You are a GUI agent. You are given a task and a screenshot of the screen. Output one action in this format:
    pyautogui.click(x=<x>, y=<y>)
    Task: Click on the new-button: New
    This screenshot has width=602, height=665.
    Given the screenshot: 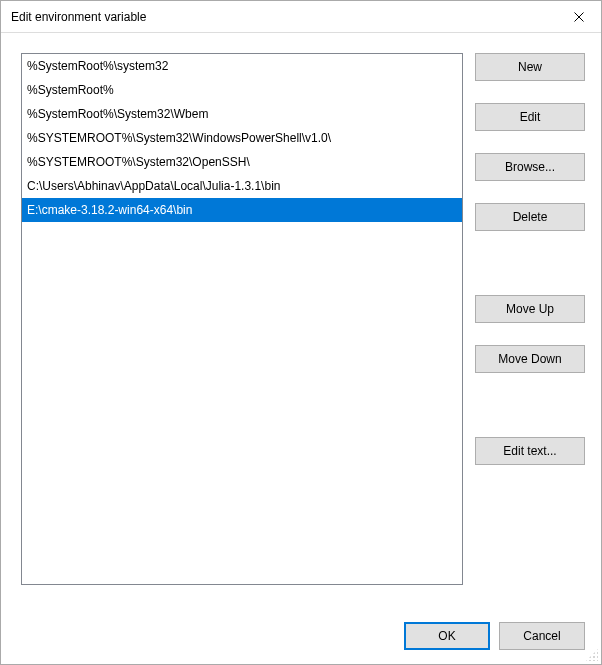 What is the action you would take?
    pyautogui.click(x=530, y=67)
    